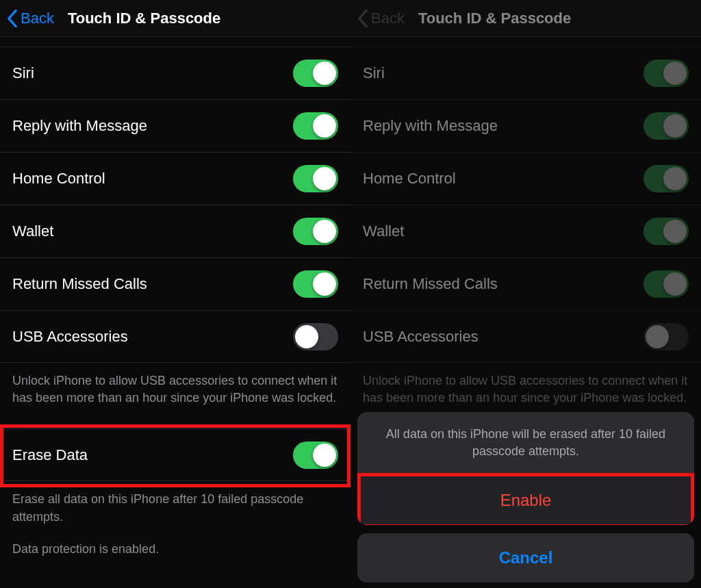 This screenshot has width=701, height=588. I want to click on enable-label: Enable, so click(526, 500).